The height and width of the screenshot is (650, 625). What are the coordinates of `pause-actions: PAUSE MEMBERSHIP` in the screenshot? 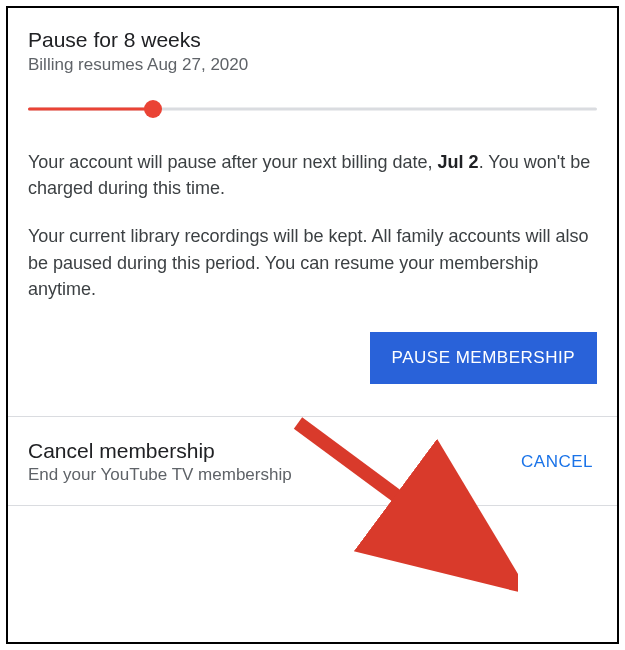 It's located at (312, 358).